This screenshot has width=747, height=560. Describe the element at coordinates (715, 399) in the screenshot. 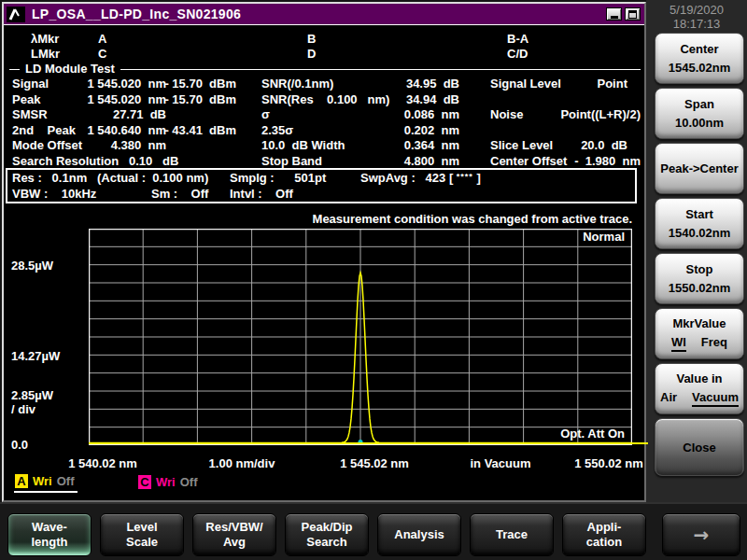

I see `value-in-vacuum-option: Vacuum` at that location.